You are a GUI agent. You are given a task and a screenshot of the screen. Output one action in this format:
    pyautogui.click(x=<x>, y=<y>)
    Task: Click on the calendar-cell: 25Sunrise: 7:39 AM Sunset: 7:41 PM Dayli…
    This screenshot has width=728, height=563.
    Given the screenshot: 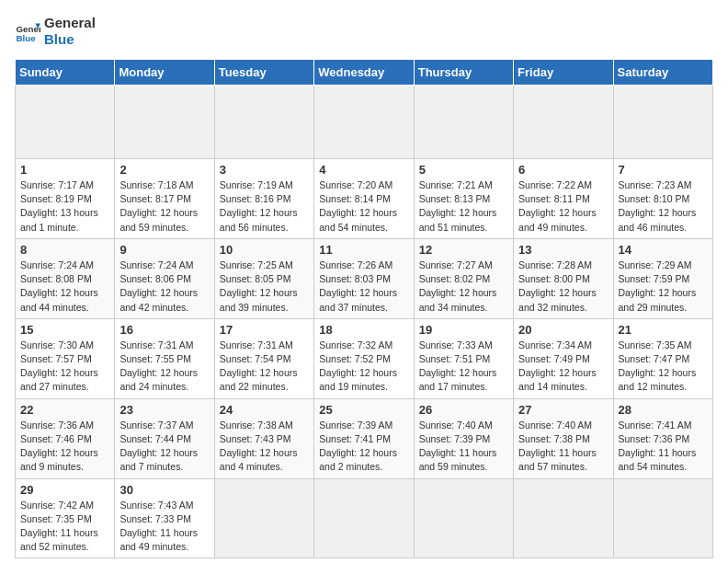 What is the action you would take?
    pyautogui.click(x=364, y=438)
    